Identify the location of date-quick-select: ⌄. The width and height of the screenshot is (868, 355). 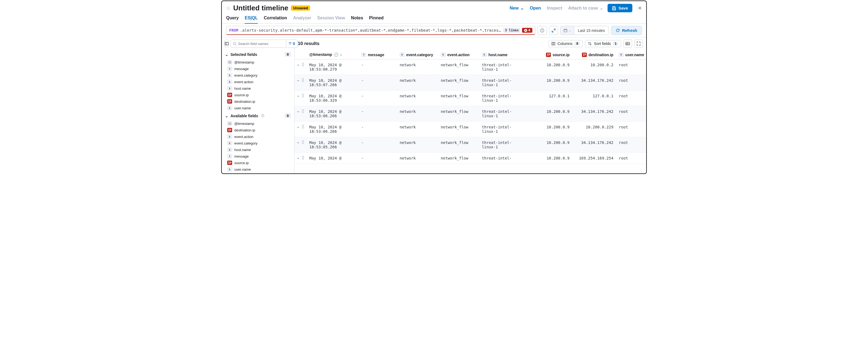
(567, 30).